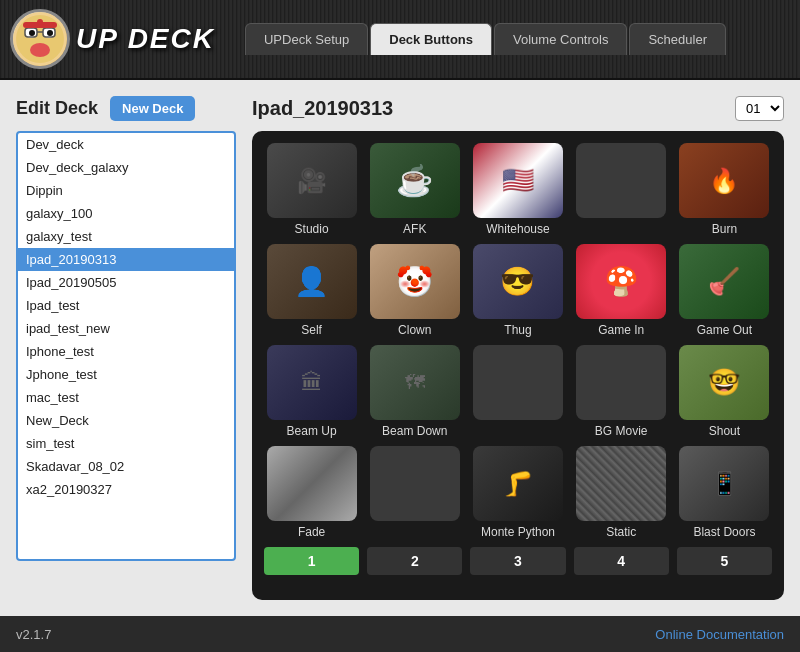 This screenshot has height=652, width=800. I want to click on deck-list-item: New_Deck, so click(126, 420).